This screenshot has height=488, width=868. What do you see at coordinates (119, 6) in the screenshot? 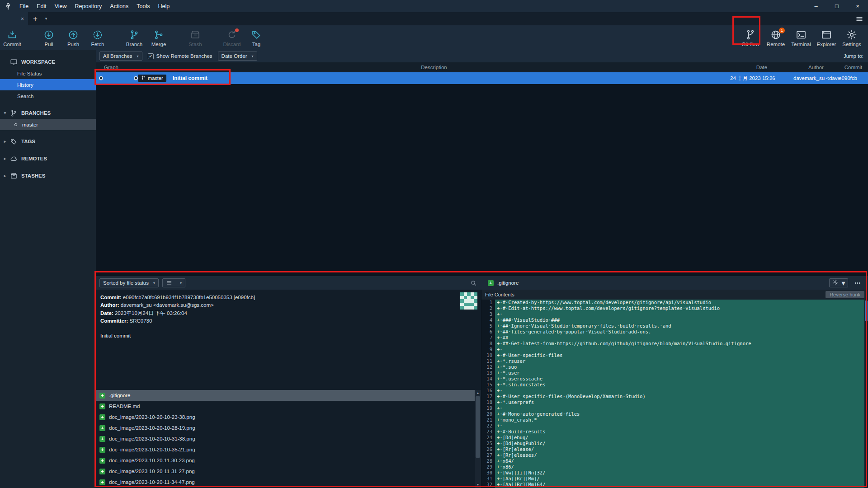
I see `menu-actions: Actions` at bounding box center [119, 6].